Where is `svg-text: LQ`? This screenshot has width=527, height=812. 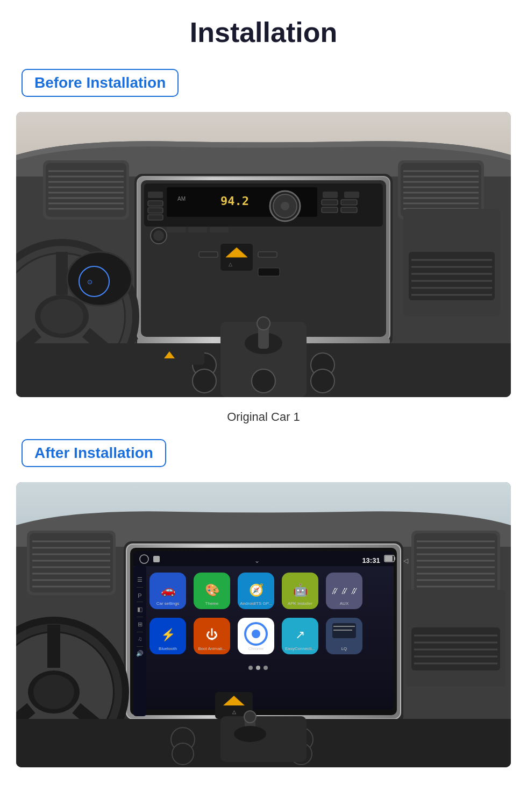
svg-text: LQ is located at coordinates (344, 649).